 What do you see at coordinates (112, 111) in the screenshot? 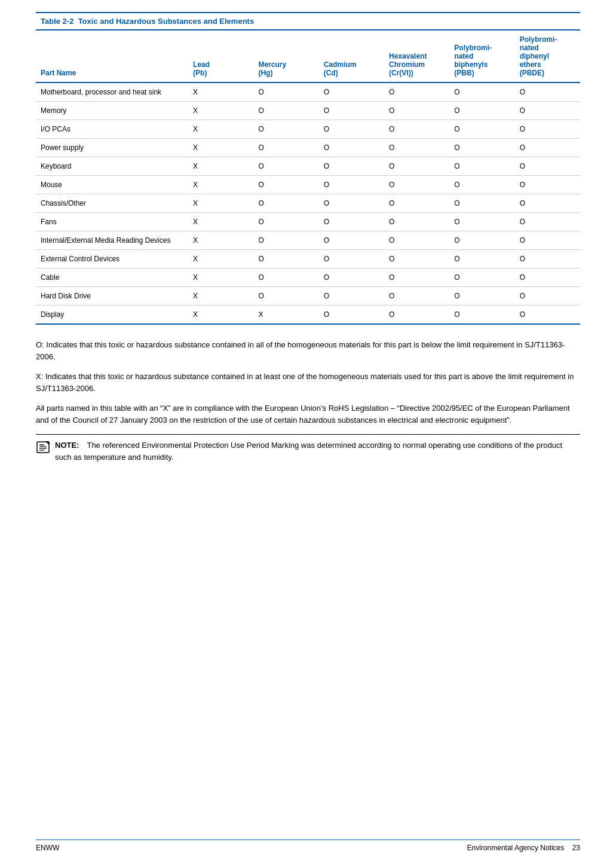
I see `cell-part-name: Memory` at bounding box center [112, 111].